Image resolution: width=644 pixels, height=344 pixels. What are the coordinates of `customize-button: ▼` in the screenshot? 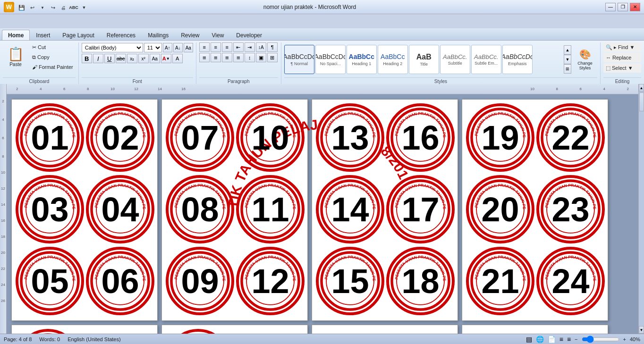 It's located at (84, 8).